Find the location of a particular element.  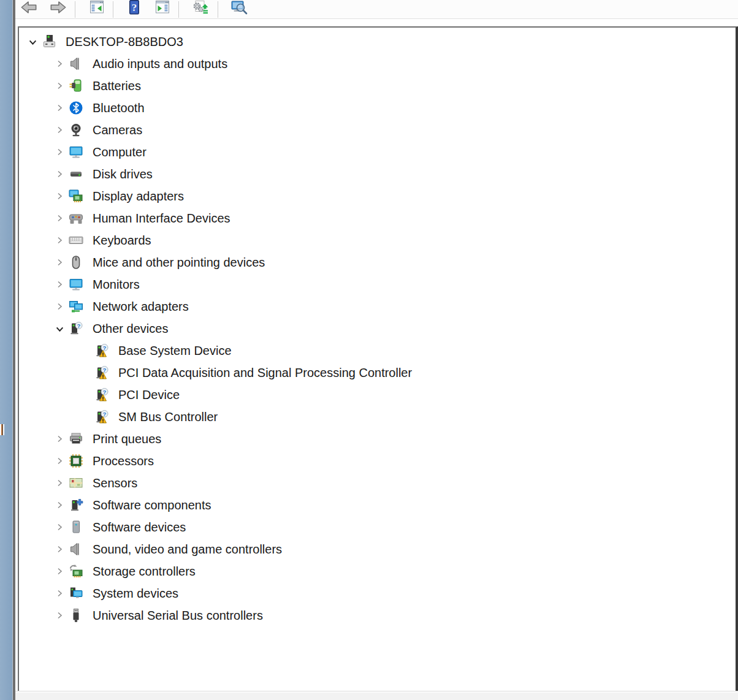

tree-item-system-devices: System devices is located at coordinates (378, 593).